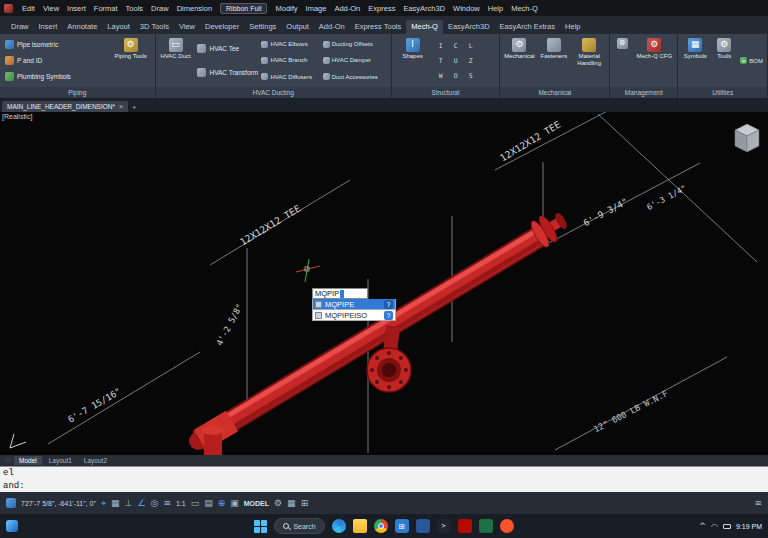 The image size is (768, 538). I want to click on polar-tracking-icon: ∠, so click(141, 504).